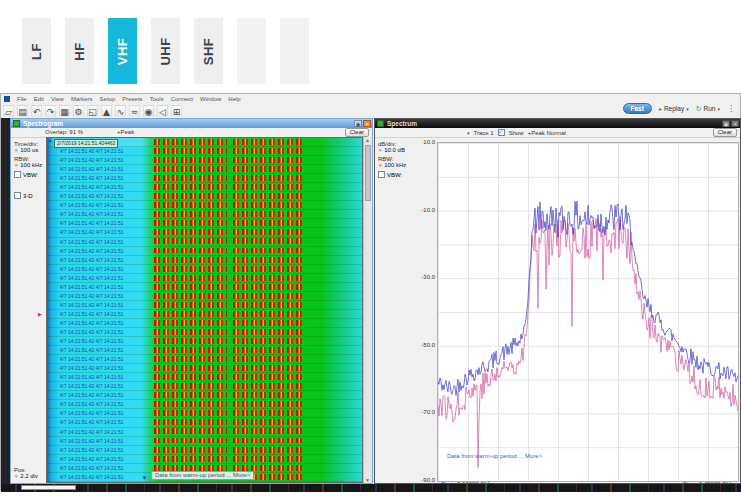 This screenshot has height=496, width=741. What do you see at coordinates (22, 99) in the screenshot?
I see `menu-item-file: File` at bounding box center [22, 99].